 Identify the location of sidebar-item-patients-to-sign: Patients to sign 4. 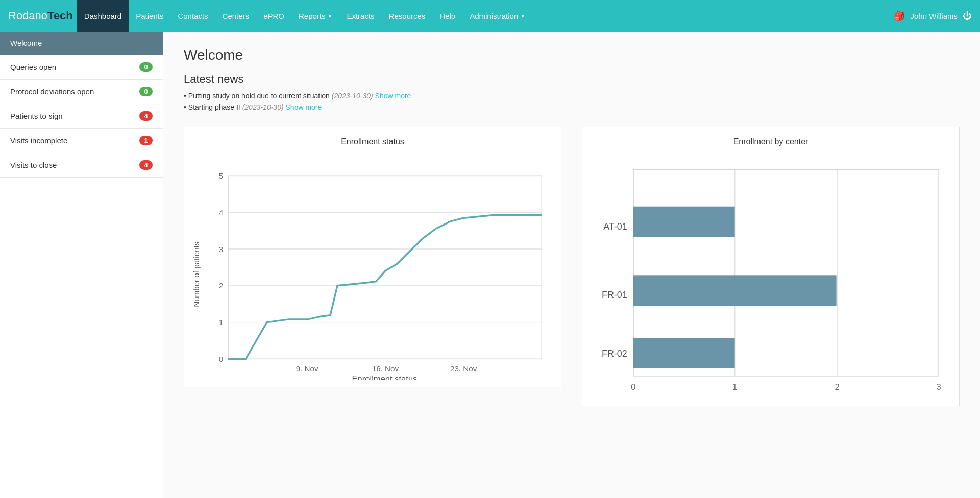
(82, 116).